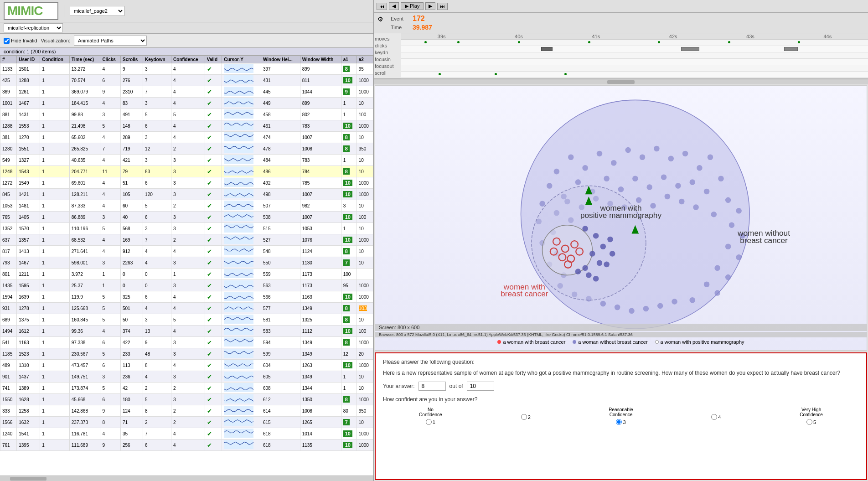  What do you see at coordinates (621, 82) in the screenshot?
I see `timeline-hscroll` at bounding box center [621, 82].